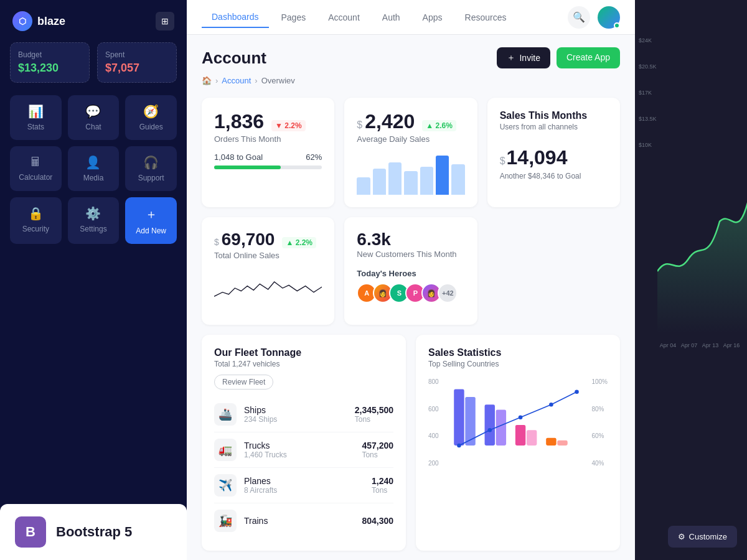 This screenshot has width=747, height=560. I want to click on guides-label: Guides, so click(151, 127).